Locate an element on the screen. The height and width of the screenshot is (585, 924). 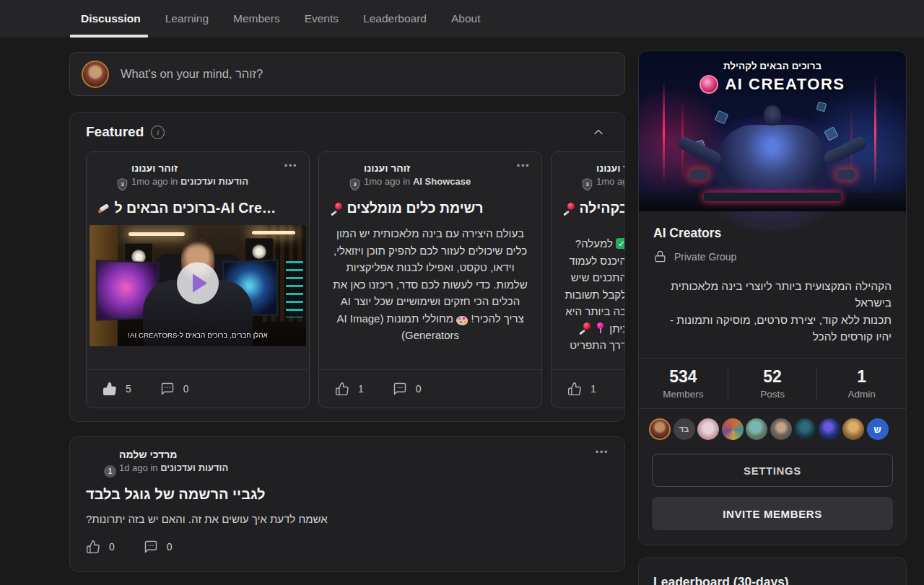
group-description-line: תכנות ללא קוד, יצירת סרטים, מוסיקה ותמונ… is located at coordinates (772, 329).